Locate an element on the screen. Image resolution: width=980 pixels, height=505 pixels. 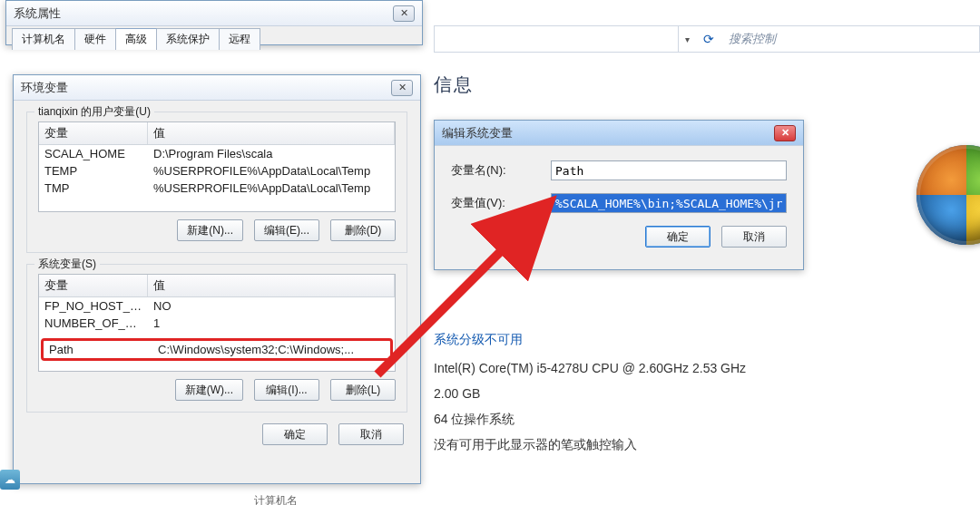
system-variables-list: 变量 值 FP_NO_HOST_C... NO NUMBER_OF_PR... … is located at coordinates (217, 323).